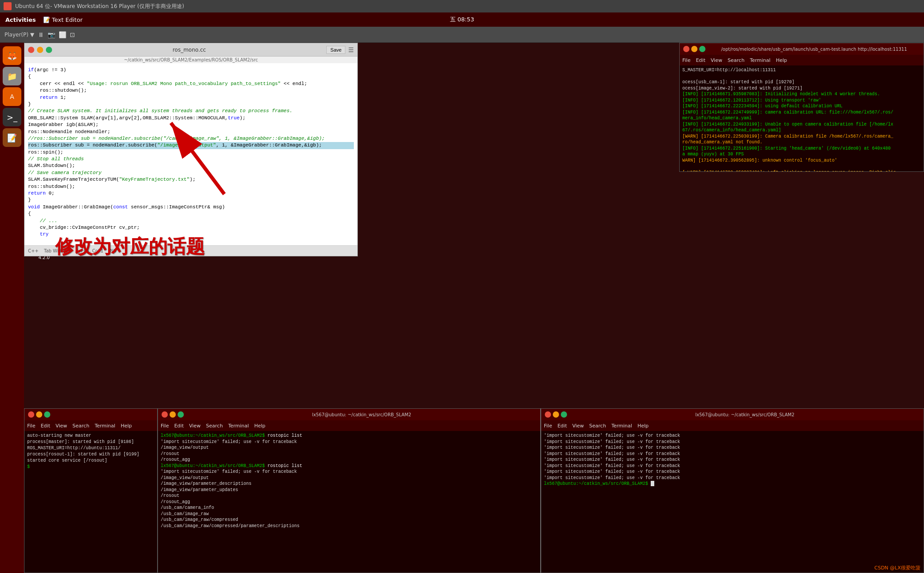 This screenshot has height=573, width=924. What do you see at coordinates (802, 171) in the screenshot?
I see `term-line: [ WARN] [1714146790.852297401]: Left-cli…` at bounding box center [802, 171].